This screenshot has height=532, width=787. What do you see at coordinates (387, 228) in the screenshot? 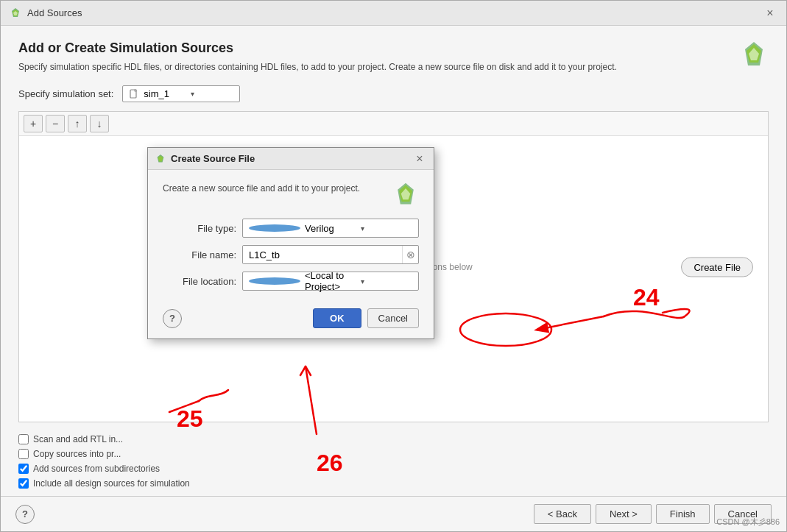
I see `file-type-chevron: ▾` at bounding box center [387, 228].